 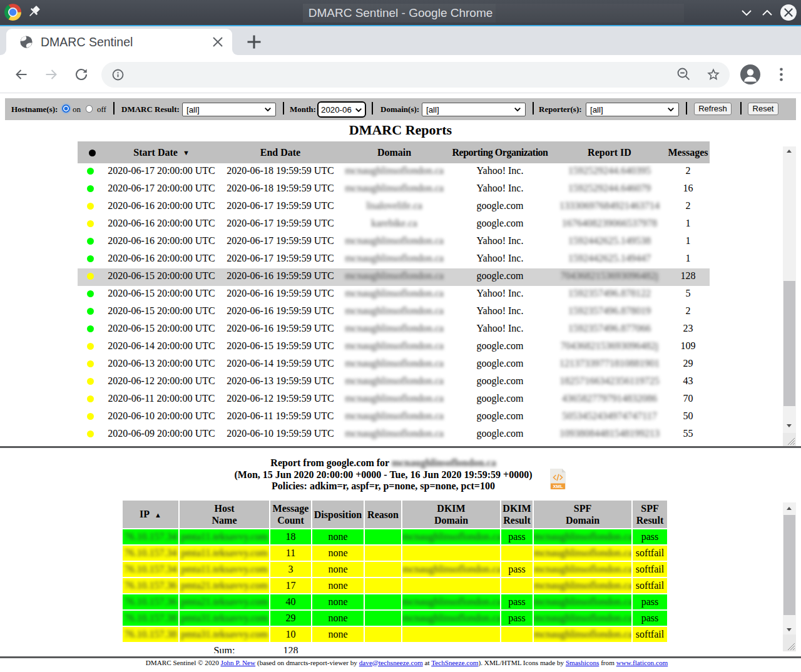 What do you see at coordinates (558, 487) in the screenshot?
I see `svg-text: XML` at bounding box center [558, 487].